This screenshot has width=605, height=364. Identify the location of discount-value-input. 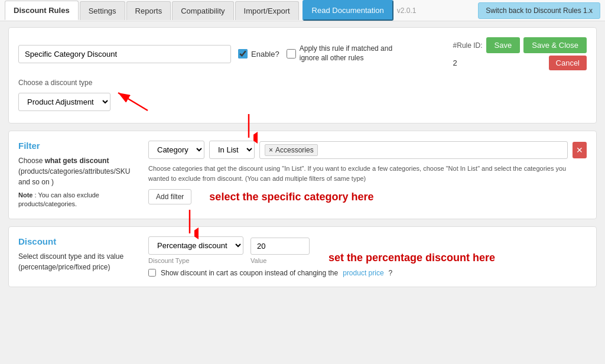
(280, 246).